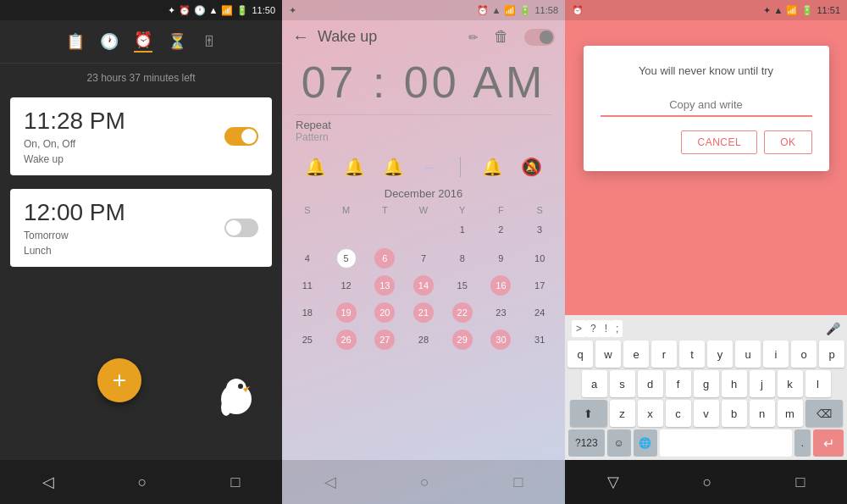 The width and height of the screenshot is (847, 504). I want to click on recents-button-3: □, so click(801, 483).